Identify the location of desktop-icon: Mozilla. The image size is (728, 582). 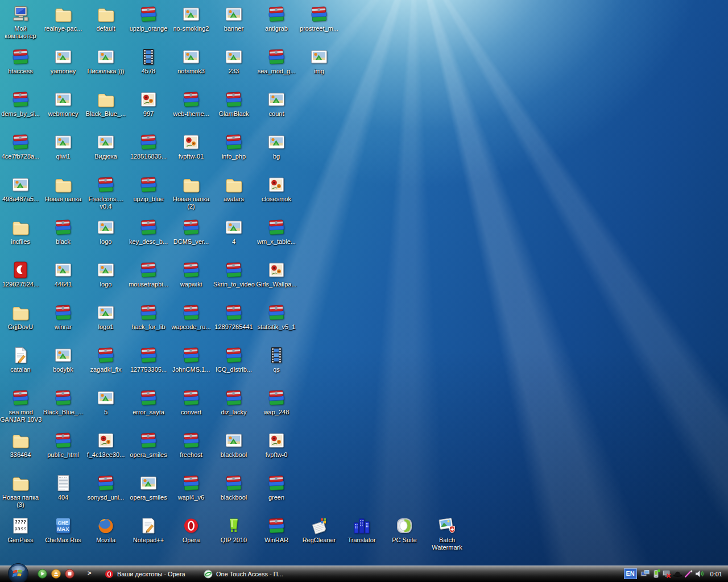
(106, 530).